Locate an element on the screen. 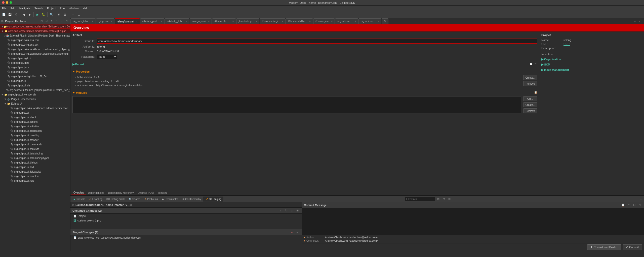  filter-files-input is located at coordinates (420, 199).